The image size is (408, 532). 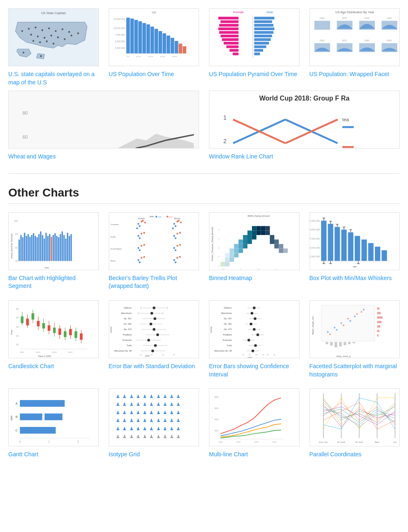 I want to click on chart-item-bar-highlighted: 100 80 60 40, so click(x=54, y=252).